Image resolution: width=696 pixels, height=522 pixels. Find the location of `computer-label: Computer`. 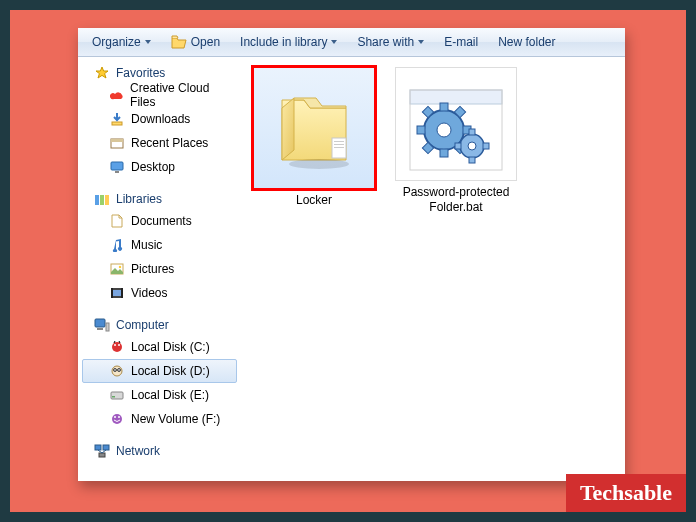

computer-label: Computer is located at coordinates (142, 325).